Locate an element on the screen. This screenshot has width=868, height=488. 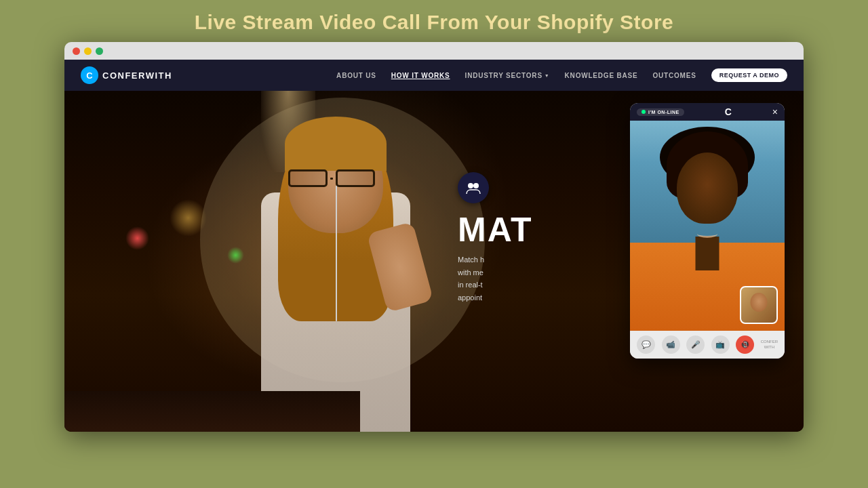
browser-chrome is located at coordinates (434, 51).